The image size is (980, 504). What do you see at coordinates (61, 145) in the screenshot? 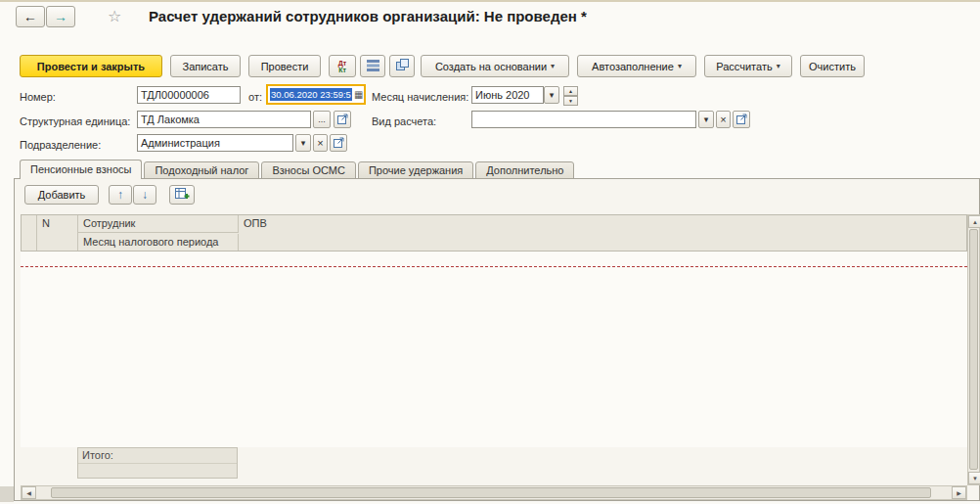
I see `department-label: Подразделение:` at bounding box center [61, 145].